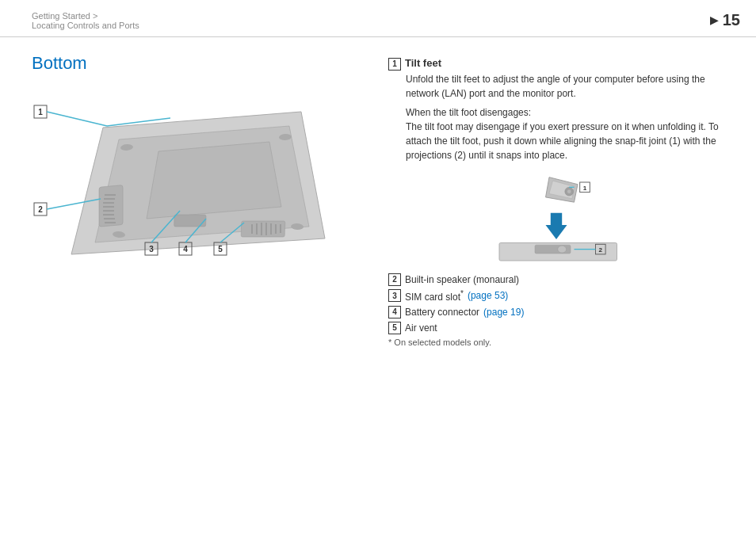 The width and height of the screenshot is (756, 534). What do you see at coordinates (395, 312) in the screenshot?
I see `badge-4: 4` at bounding box center [395, 312].